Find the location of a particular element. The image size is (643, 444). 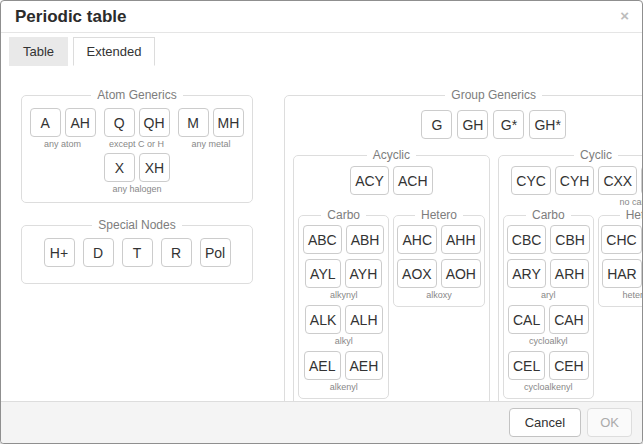

button-xh: XH is located at coordinates (154, 168).